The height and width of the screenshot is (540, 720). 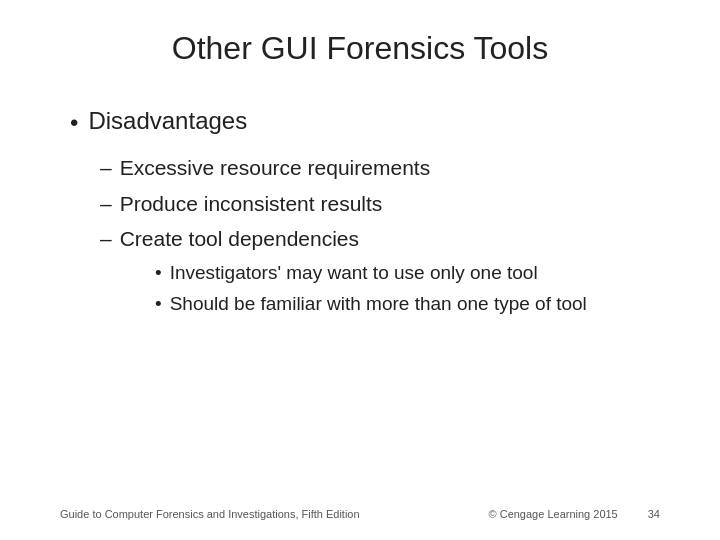 I want to click on sub-sub-item-1-text: Investigators' may want to use only one …, so click(x=354, y=274).